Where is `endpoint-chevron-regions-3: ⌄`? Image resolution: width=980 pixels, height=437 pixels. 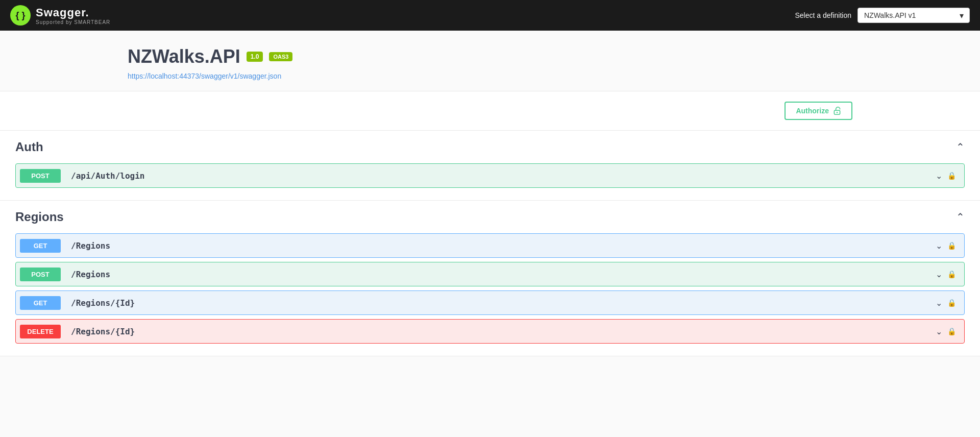 endpoint-chevron-regions-3: ⌄ is located at coordinates (939, 332).